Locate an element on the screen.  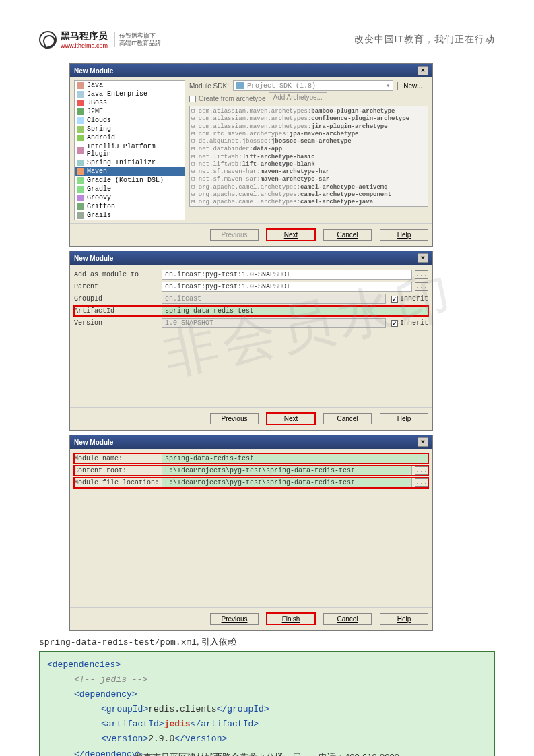
archetype-item: ⊞ net.liftweb:lift-archetype-blank is located at coordinates (308, 164).